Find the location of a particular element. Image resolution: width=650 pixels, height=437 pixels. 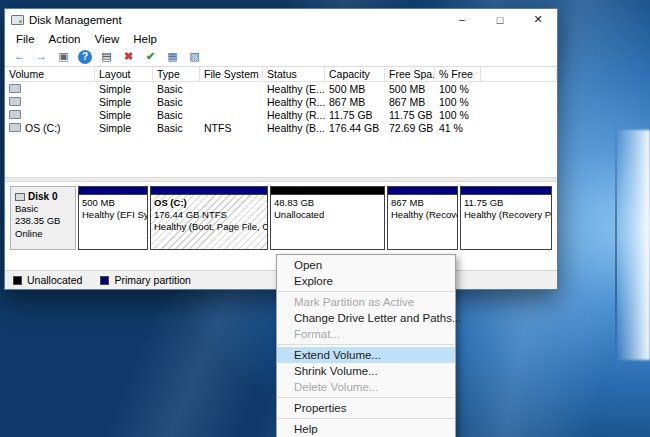

volume-fs: NTFS is located at coordinates (232, 128).